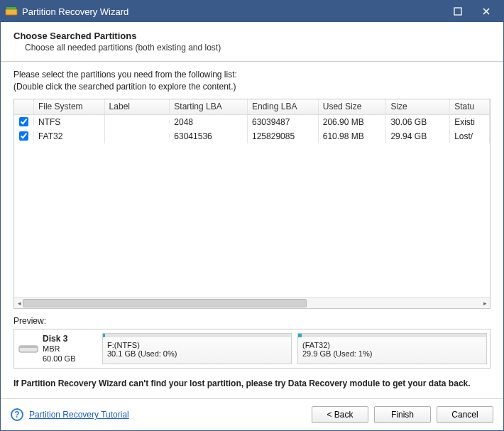 Image resolution: width=504 pixels, height=431 pixels. I want to click on title-bar: Partition Recovery Wizard, so click(252, 11).